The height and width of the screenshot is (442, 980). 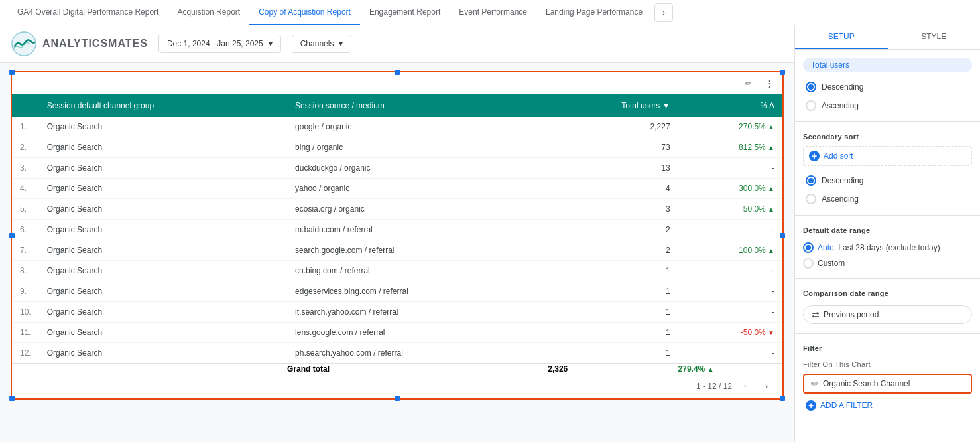 I want to click on add-filter-icon: +, so click(x=811, y=405).